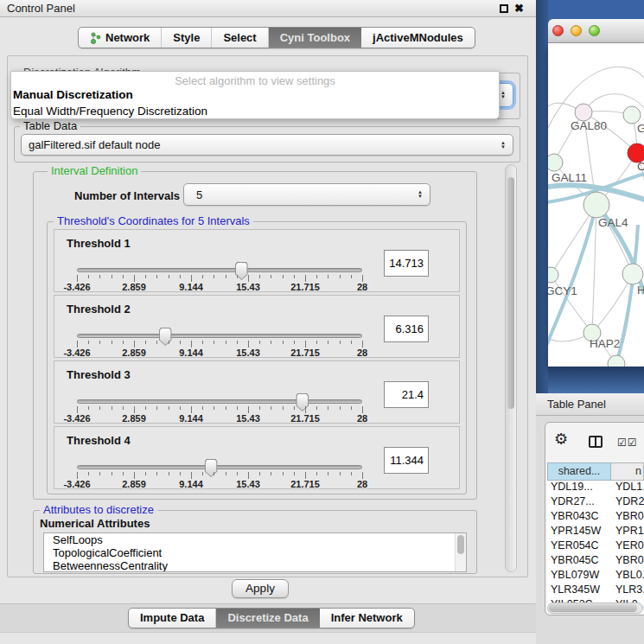 The width and height of the screenshot is (644, 644). I want to click on table-row: YBR045CYBR0..., so click(596, 562).